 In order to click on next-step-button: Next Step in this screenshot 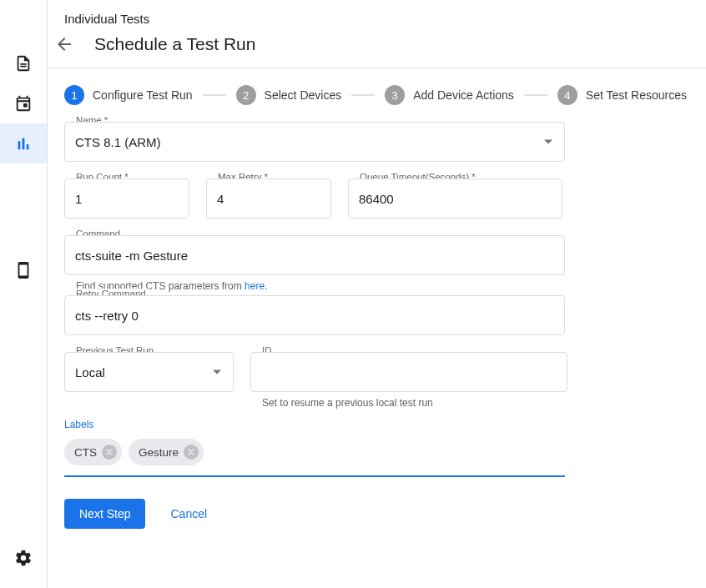, I will do `click(105, 514)`.